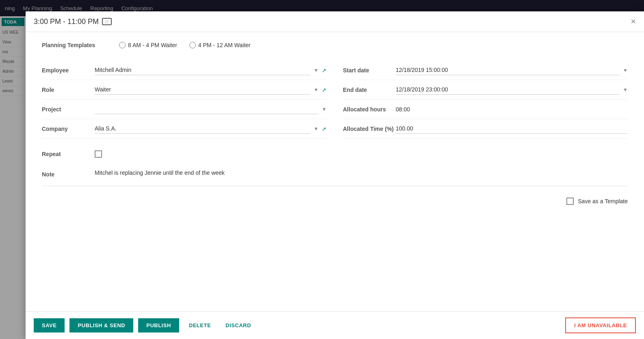 Image resolution: width=644 pixels, height=339 pixels. Describe the element at coordinates (68, 129) in the screenshot. I see `company-label: Company` at that location.